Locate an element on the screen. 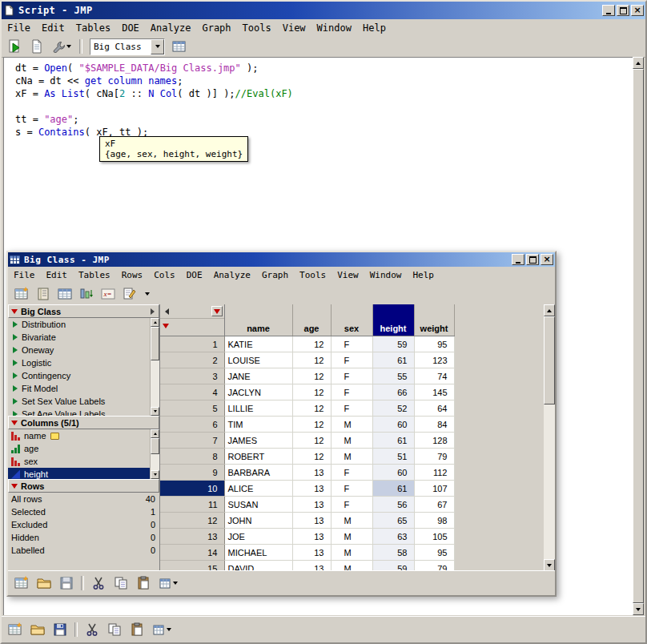 This screenshot has height=644, width=647. copy-button is located at coordinates (121, 583).